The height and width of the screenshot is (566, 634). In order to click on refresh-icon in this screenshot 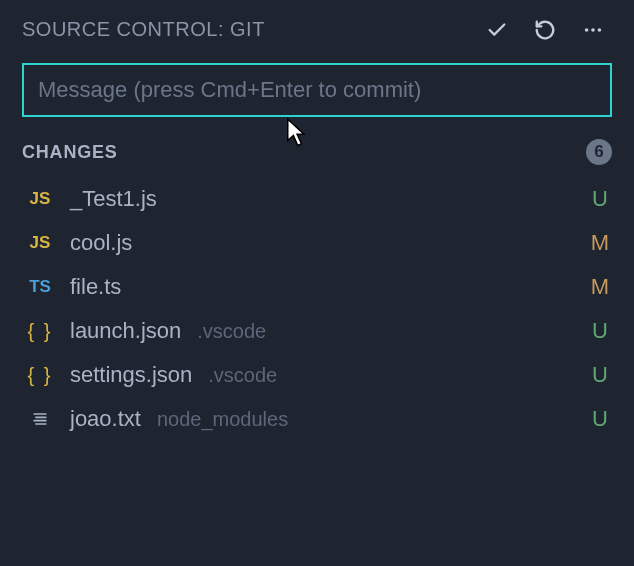, I will do `click(545, 30)`.